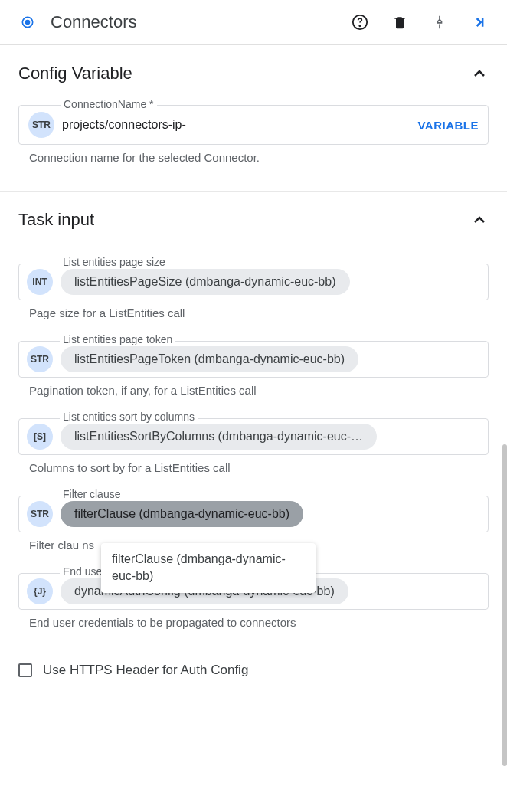  What do you see at coordinates (254, 184) in the screenshot?
I see `section-divider` at bounding box center [254, 184].